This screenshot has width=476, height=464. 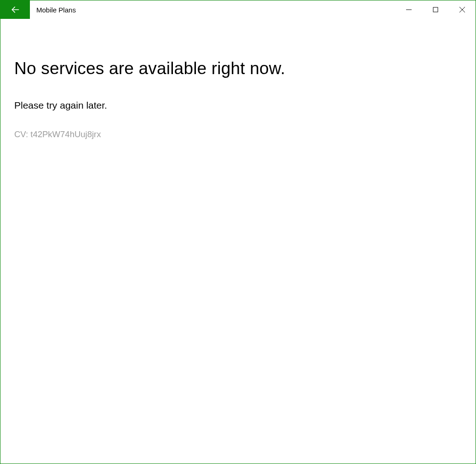 I want to click on titlebar-spacer, so click(x=235, y=10).